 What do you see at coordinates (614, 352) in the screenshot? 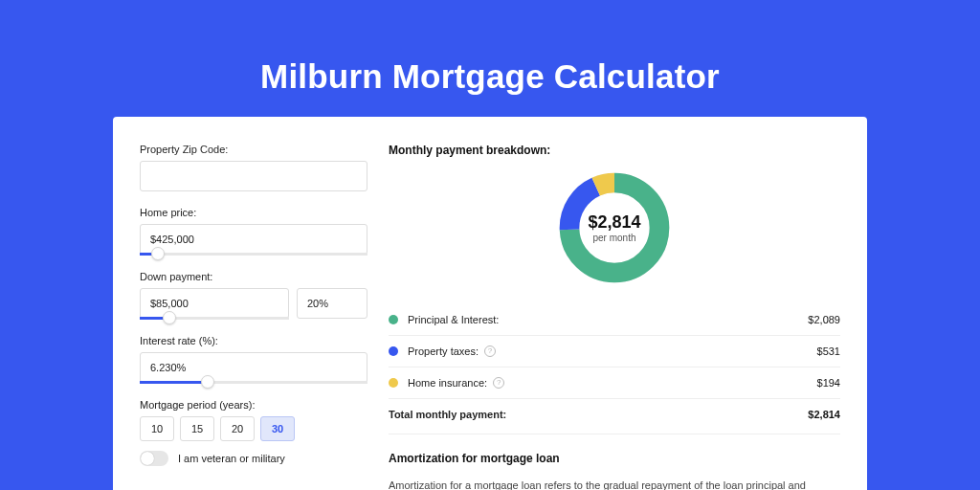
I see `legend-row-tax: Property taxes:?$531` at bounding box center [614, 352].